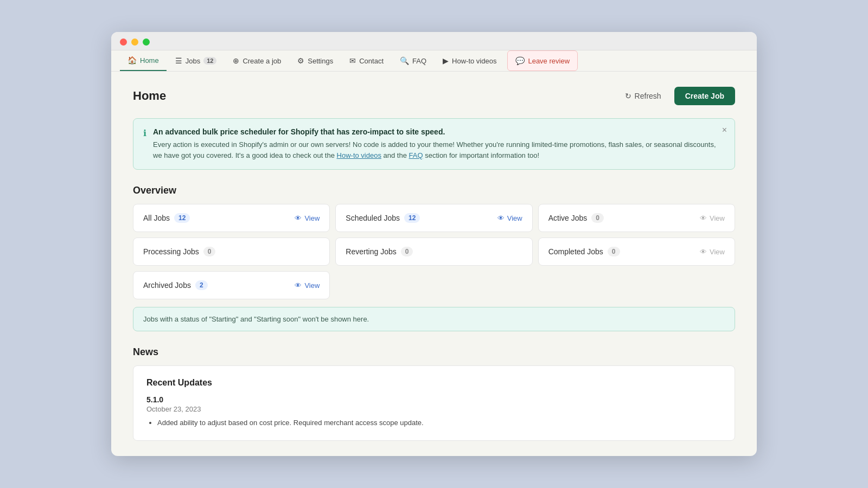 The height and width of the screenshot is (488, 868). What do you see at coordinates (549, 61) in the screenshot?
I see `nav-leave-review-label: Leave review` at bounding box center [549, 61].